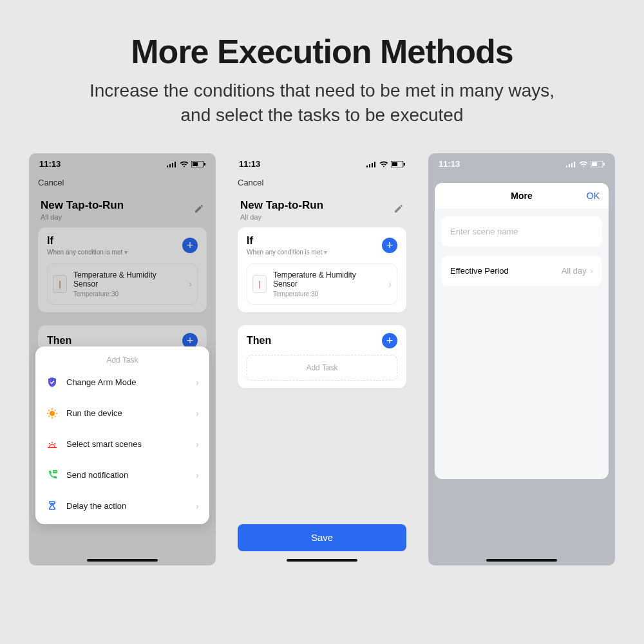  I want to click on sensor-value: Temperature:30, so click(327, 294).